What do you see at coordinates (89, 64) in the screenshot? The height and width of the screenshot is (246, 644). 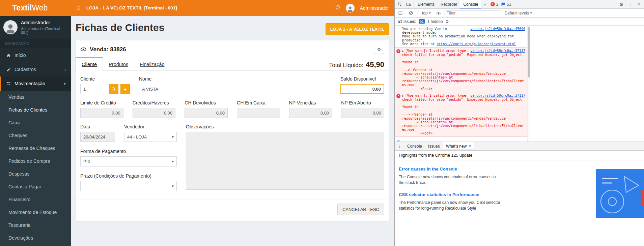 I see `tab-cliente: Cliente` at bounding box center [89, 64].